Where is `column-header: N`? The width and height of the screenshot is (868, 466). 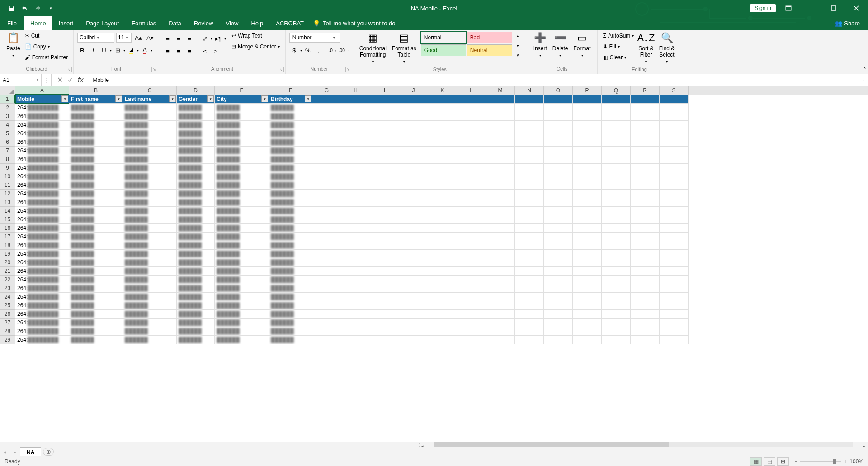
column-header: N is located at coordinates (529, 90).